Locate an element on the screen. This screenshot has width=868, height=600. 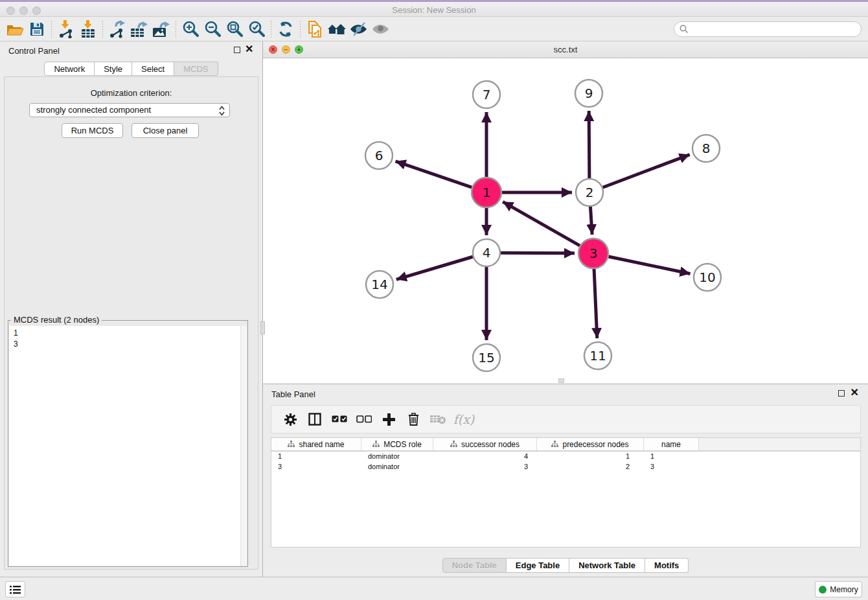
add-column-button is located at coordinates (389, 419).